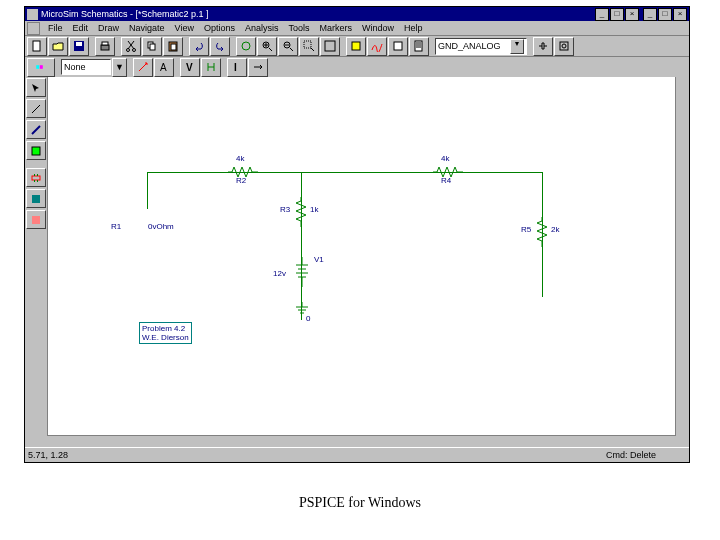 The width and height of the screenshot is (720, 540). What do you see at coordinates (34, 28) in the screenshot?
I see `system-menu-icon` at bounding box center [34, 28].